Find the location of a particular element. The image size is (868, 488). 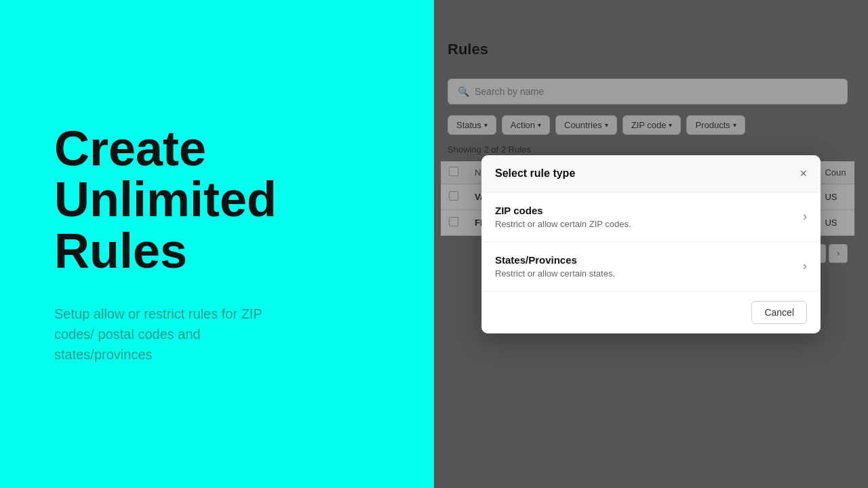

zip-codes-title: ZIP codes is located at coordinates (563, 210).